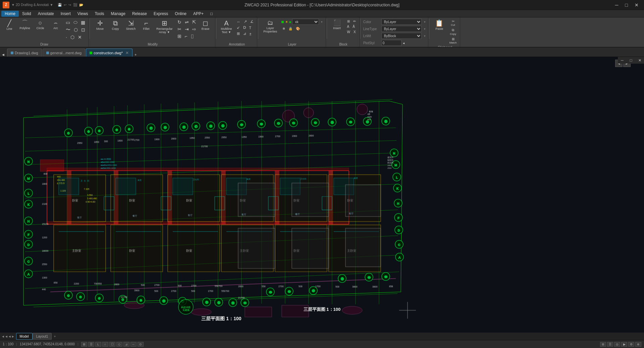 This screenshot has height=348, width=644. What do you see at coordinates (179, 29) in the screenshot?
I see `trim-button: ✂` at bounding box center [179, 29].